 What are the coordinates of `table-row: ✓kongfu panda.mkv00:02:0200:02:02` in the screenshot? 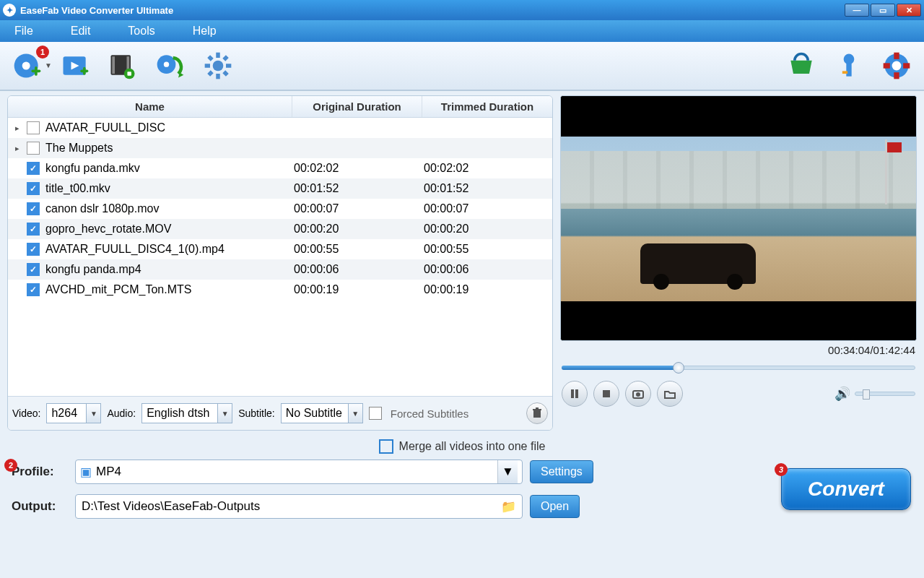 It's located at (280, 168).